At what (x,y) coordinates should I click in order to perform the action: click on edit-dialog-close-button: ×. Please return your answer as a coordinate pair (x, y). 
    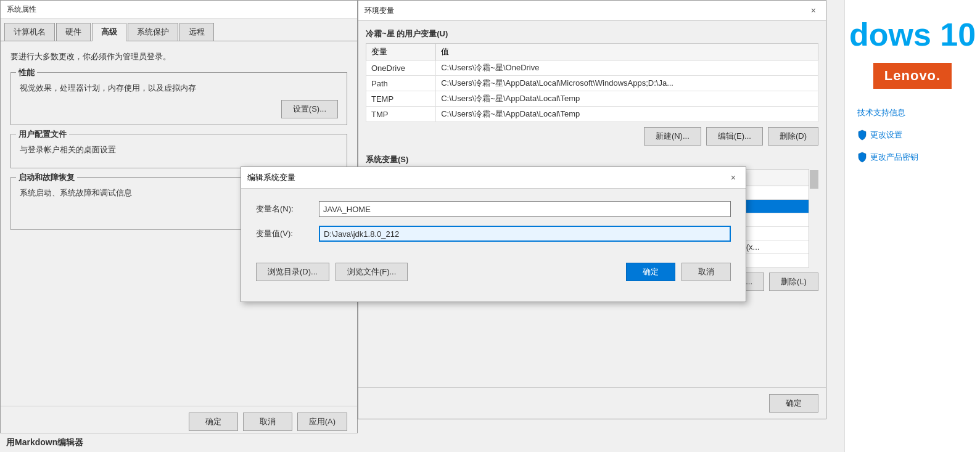
    Looking at the image, I should click on (733, 178).